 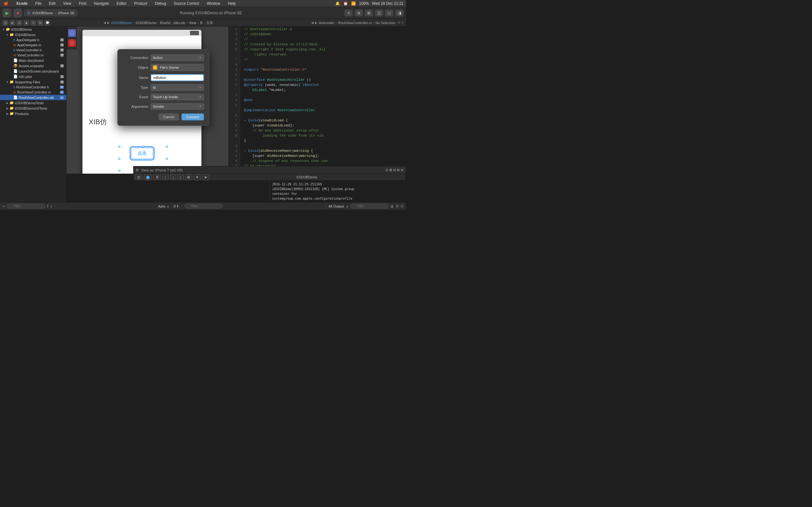 I want to click on sidebar-item-ui-tests: ▶ 📁 iOSXIBDemoUITests, so click(x=33, y=108).